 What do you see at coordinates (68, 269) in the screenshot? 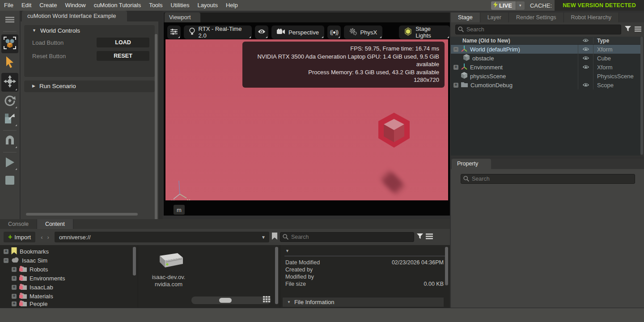
I see `tree-item-robots: + Robots` at bounding box center [68, 269].